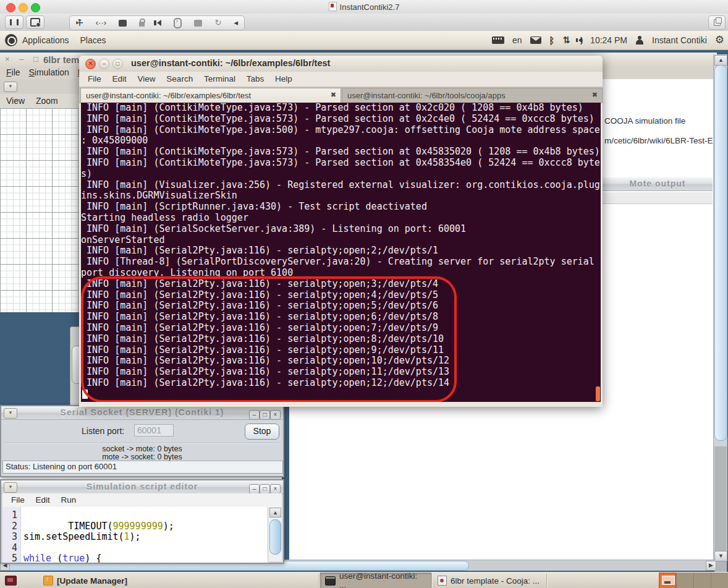 This screenshot has height=588, width=728. What do you see at coordinates (489, 580) in the screenshot?
I see `taskbar-item-cooja: 6lbr template - Cooja: ...` at bounding box center [489, 580].